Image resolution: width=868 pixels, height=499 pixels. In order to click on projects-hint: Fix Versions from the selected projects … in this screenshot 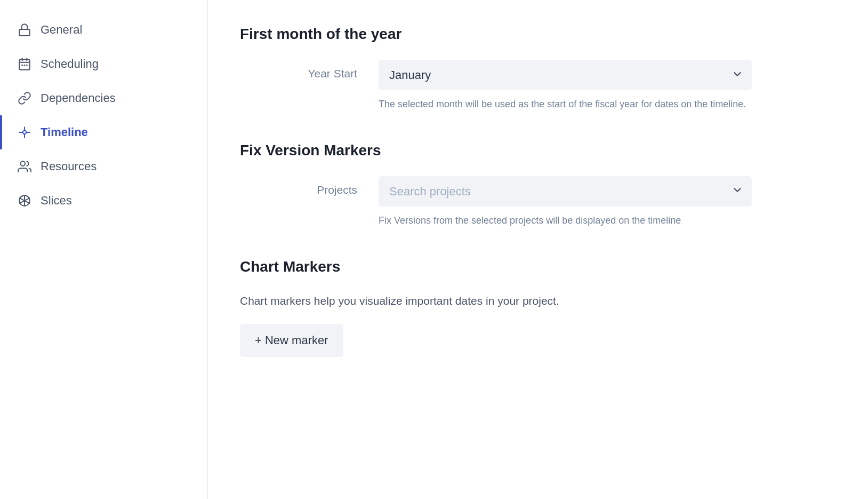, I will do `click(565, 221)`.